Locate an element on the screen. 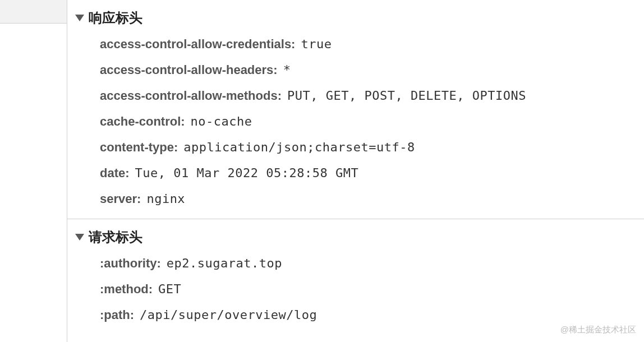 The image size is (644, 342). sidebar-active-row is located at coordinates (34, 12).